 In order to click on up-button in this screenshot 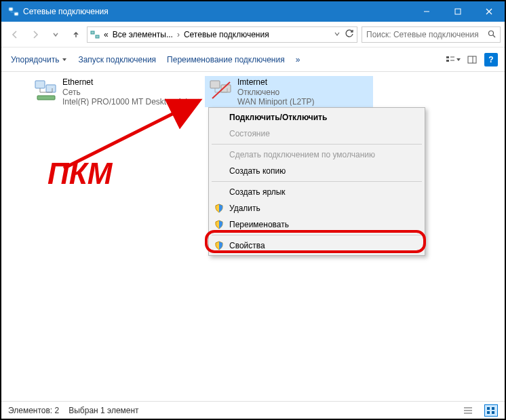, I will do `click(76, 35)`.